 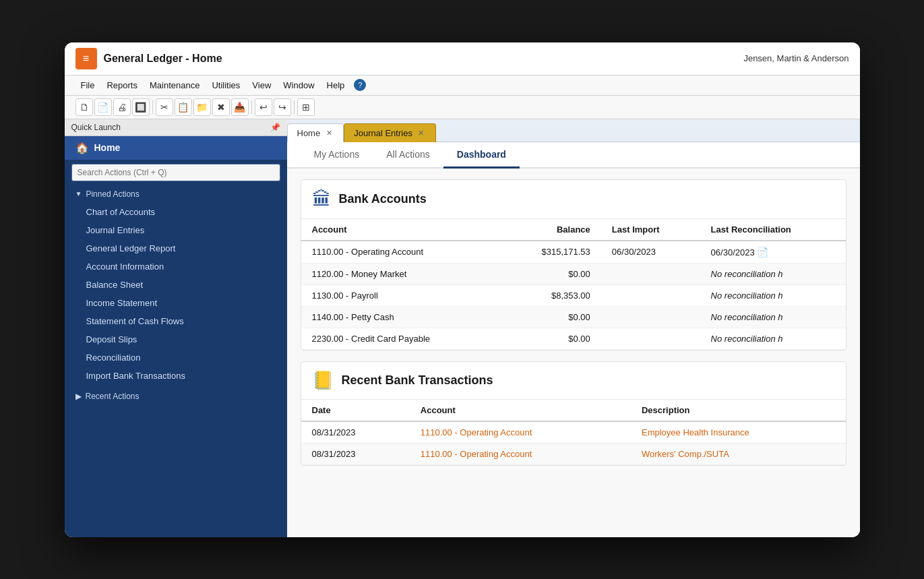 What do you see at coordinates (574, 433) in the screenshot?
I see `recent-transactions-table: Date Account Description 08/31/2023 1110…` at bounding box center [574, 433].